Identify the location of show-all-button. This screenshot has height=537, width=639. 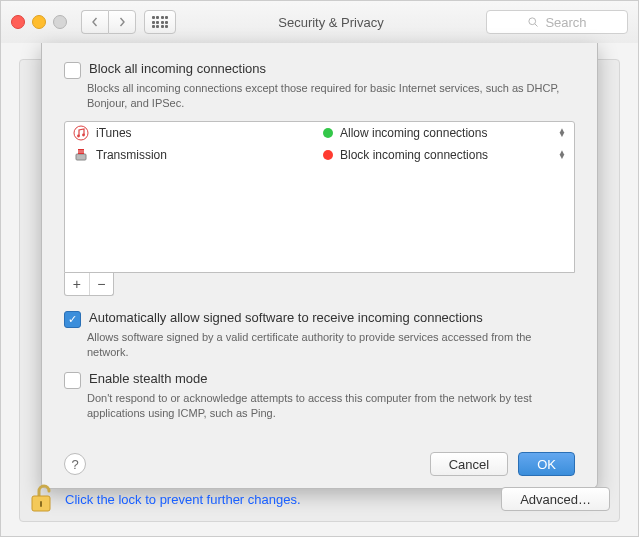
(160, 22).